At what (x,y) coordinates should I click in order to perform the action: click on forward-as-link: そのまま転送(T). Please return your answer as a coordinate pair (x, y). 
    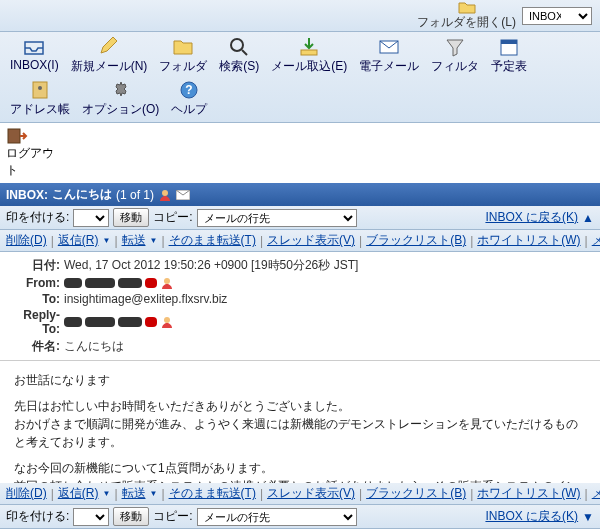
    Looking at the image, I should click on (212, 240).